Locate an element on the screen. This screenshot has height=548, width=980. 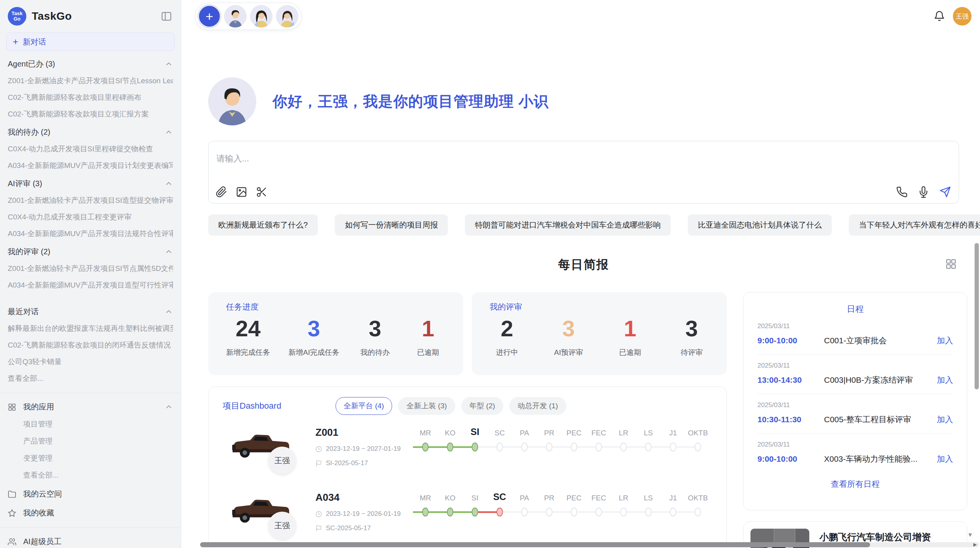
sidebar-item: A034-全新新能源MUV产品开发项目法规符合性评审 is located at coordinates (91, 234).